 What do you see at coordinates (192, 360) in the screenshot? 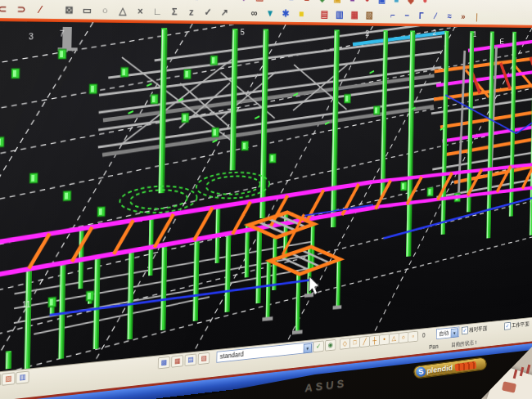
I see `select-filter-icon: ▤` at bounding box center [192, 360].